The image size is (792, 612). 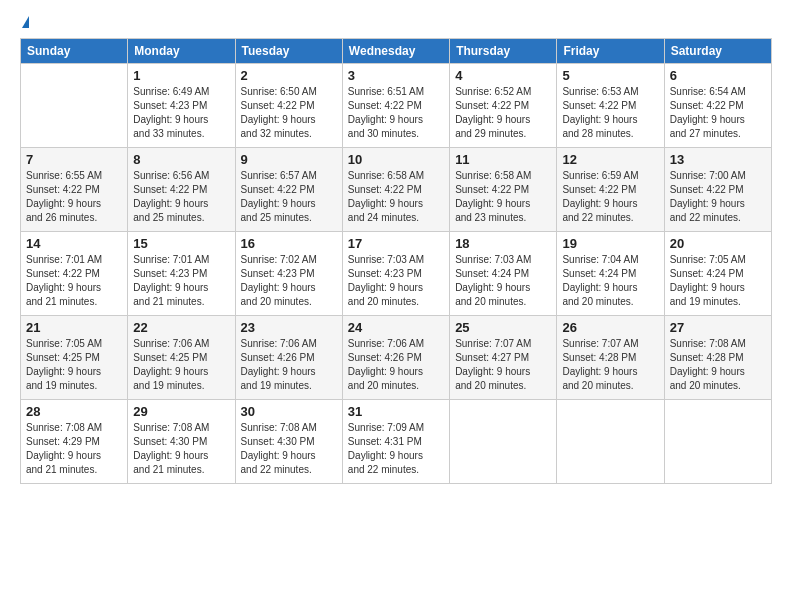 What do you see at coordinates (503, 244) in the screenshot?
I see `day-number: 18` at bounding box center [503, 244].